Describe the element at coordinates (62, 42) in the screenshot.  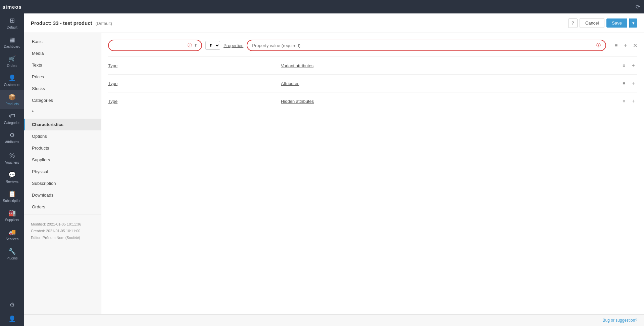
I see `nav-item-basic: Basic` at that location.